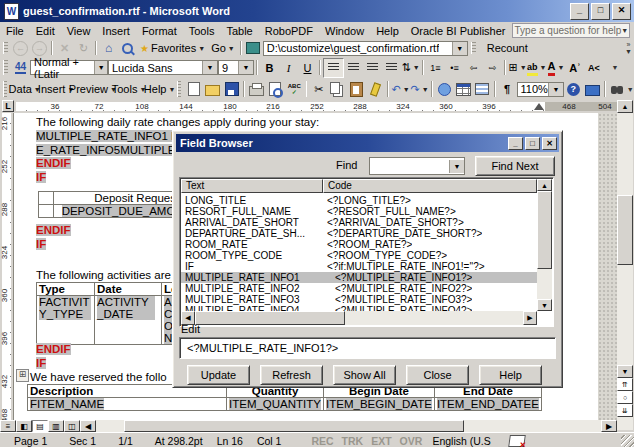 The height and width of the screenshot is (447, 634). What do you see at coordinates (400, 89) in the screenshot?
I see `undo-icon: ↶▼` at bounding box center [400, 89].